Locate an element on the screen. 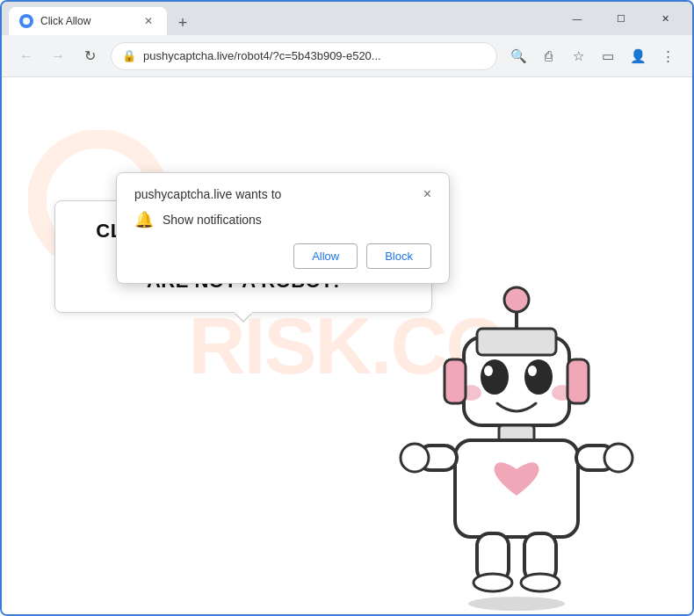 Image resolution: width=694 pixels, height=616 pixels. new-tab-button: + is located at coordinates (183, 23).